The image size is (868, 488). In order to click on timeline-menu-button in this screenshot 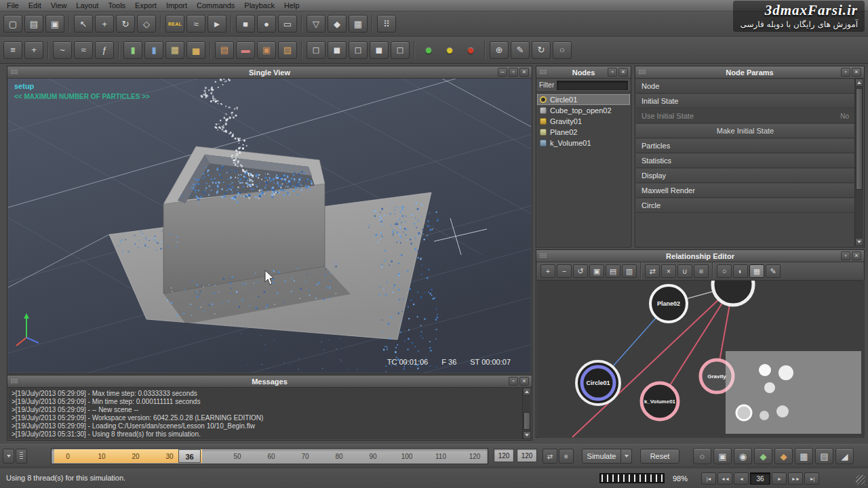, I will do `click(8, 456)`.